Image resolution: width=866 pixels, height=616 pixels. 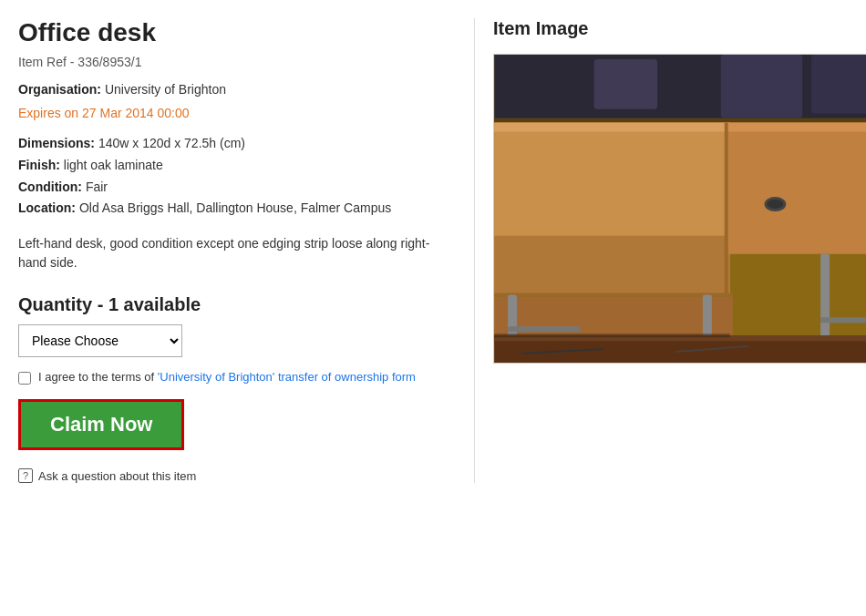 I want to click on quantity-title: Quantity - 1 available, so click(x=228, y=304).